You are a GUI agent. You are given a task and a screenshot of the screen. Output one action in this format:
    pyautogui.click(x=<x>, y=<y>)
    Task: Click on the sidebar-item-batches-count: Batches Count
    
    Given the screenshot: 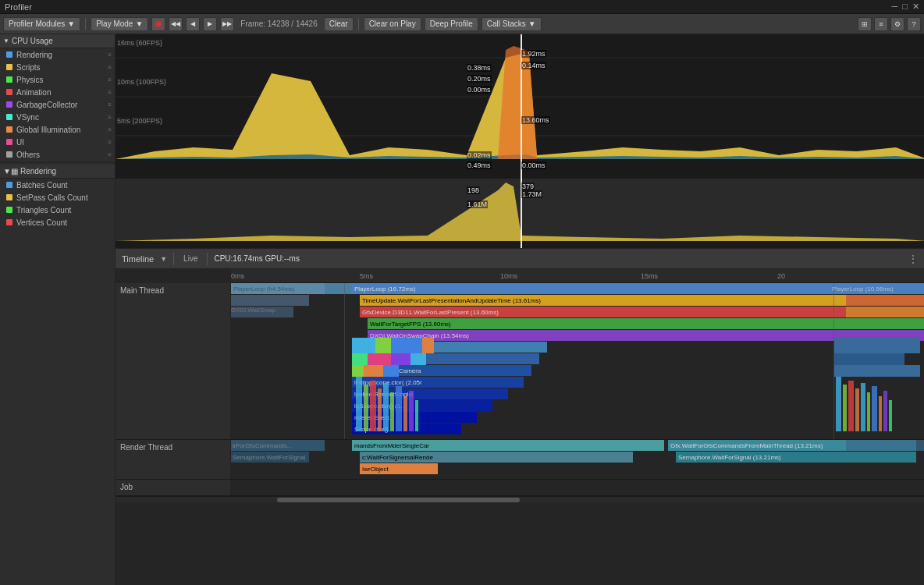 What is the action you would take?
    pyautogui.click(x=58, y=185)
    